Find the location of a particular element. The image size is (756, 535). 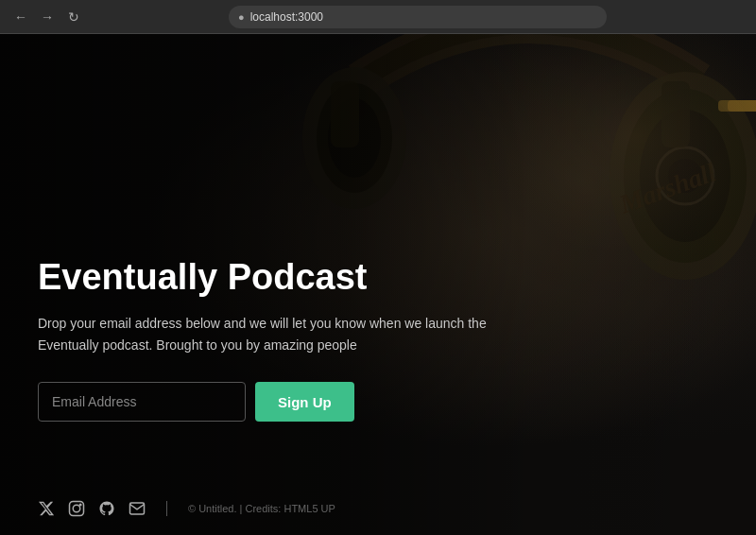

url-text: localhost:3000 is located at coordinates (287, 17).